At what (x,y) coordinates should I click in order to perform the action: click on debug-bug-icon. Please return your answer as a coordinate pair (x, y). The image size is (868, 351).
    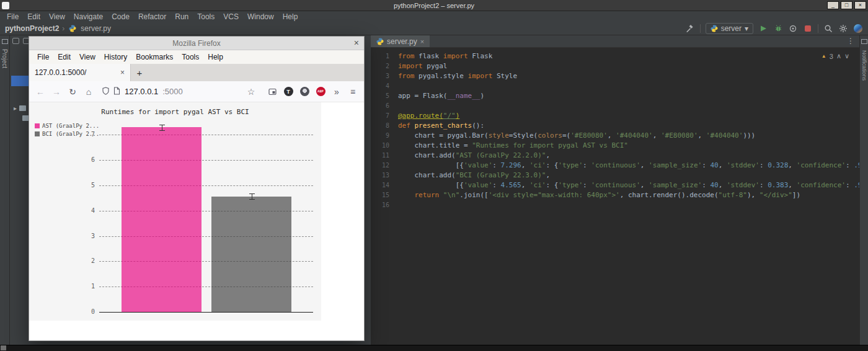
    Looking at the image, I should click on (778, 29).